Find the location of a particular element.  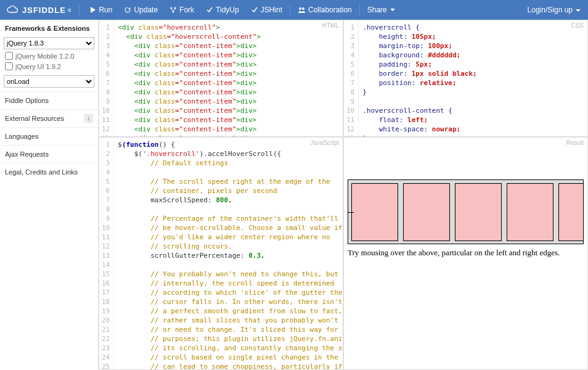

jshint-button: JSHint is located at coordinates (267, 10).